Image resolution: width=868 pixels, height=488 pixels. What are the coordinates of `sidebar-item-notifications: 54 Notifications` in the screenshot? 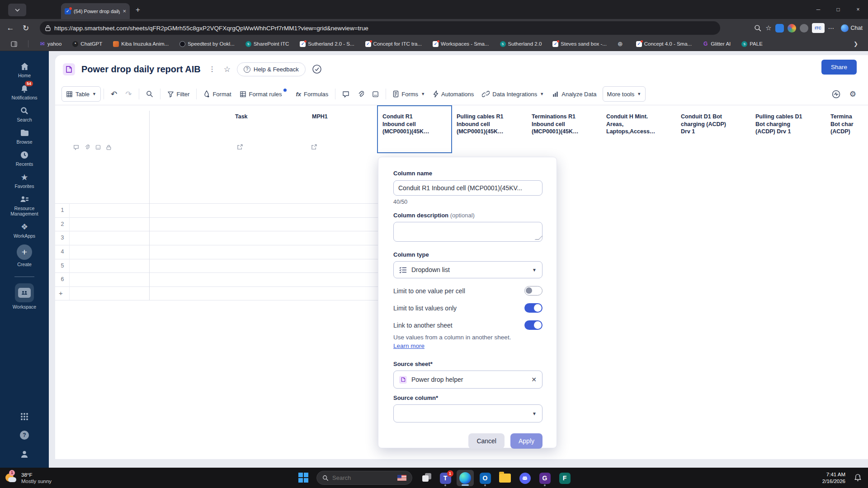 It's located at (24, 92).